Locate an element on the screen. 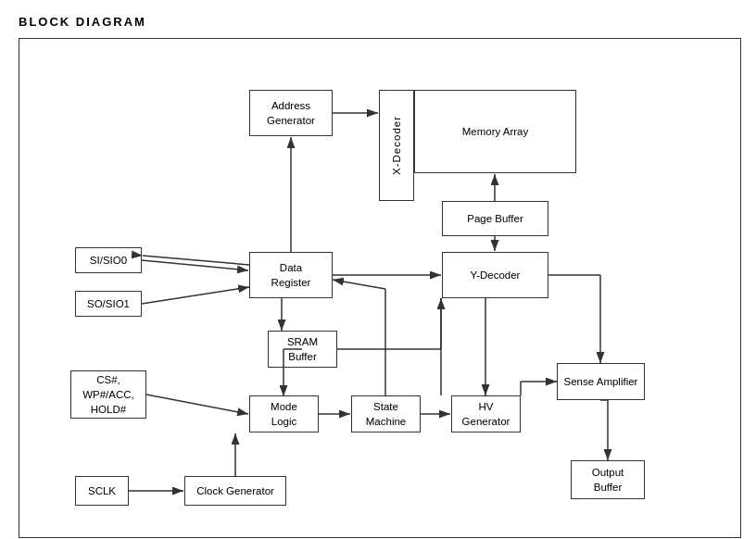  hv-generator-block: HVGenerator is located at coordinates (485, 414).